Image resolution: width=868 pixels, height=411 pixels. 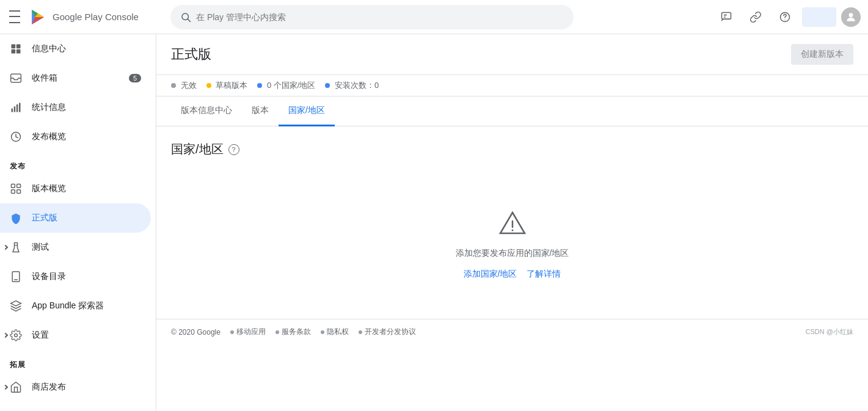 What do you see at coordinates (512, 111) in the screenshot?
I see `tab-bar: 版本信息中心 版本 国家/地区` at bounding box center [512, 111].